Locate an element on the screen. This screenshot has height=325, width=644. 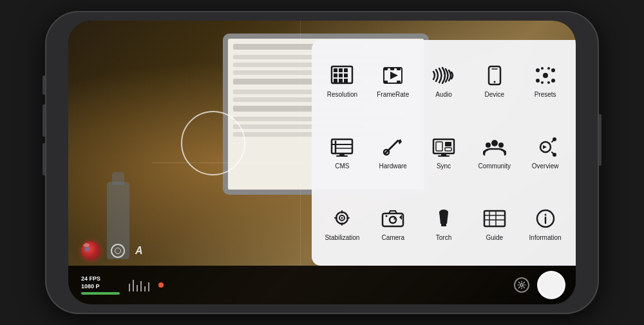
sync-icon is located at coordinates (444, 147).